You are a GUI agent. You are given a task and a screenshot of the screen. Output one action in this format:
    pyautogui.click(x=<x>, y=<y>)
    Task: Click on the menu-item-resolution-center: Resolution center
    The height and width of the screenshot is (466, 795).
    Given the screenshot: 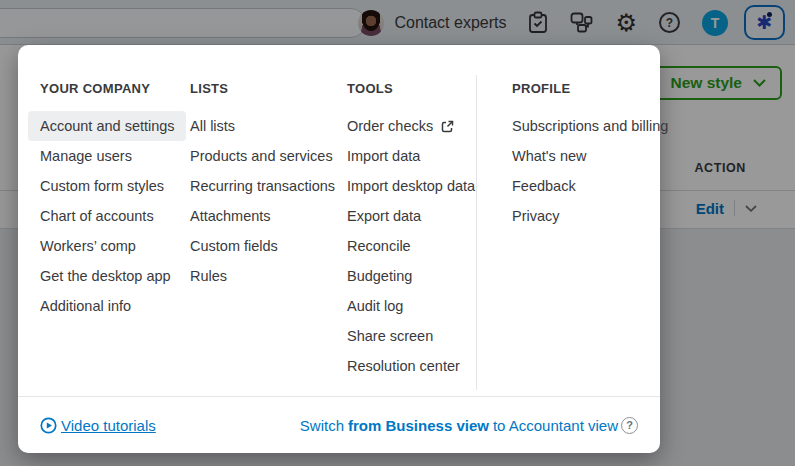 What is the action you would take?
    pyautogui.click(x=410, y=366)
    